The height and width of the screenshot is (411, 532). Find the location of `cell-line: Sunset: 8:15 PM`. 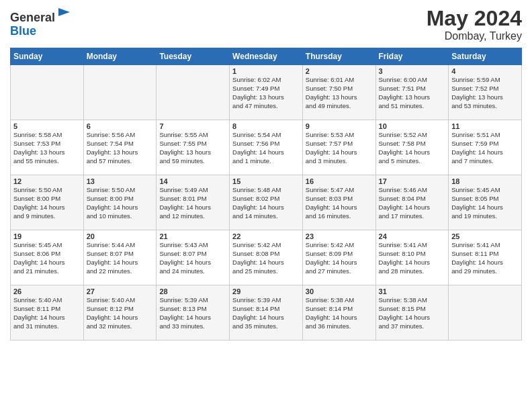

cell-line: Sunset: 8:15 PM is located at coordinates (412, 309).